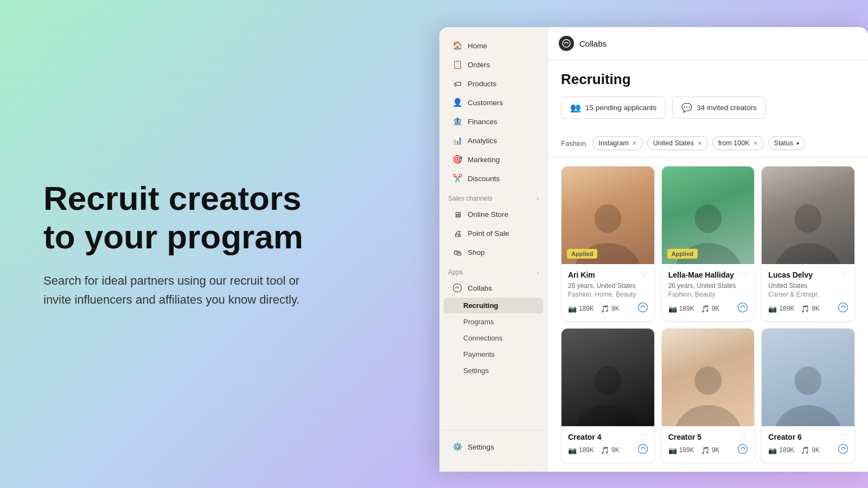 Image resolution: width=868 pixels, height=488 pixels. What do you see at coordinates (494, 65) in the screenshot?
I see `sidebar-item-orders: 📋 Orders` at bounding box center [494, 65].